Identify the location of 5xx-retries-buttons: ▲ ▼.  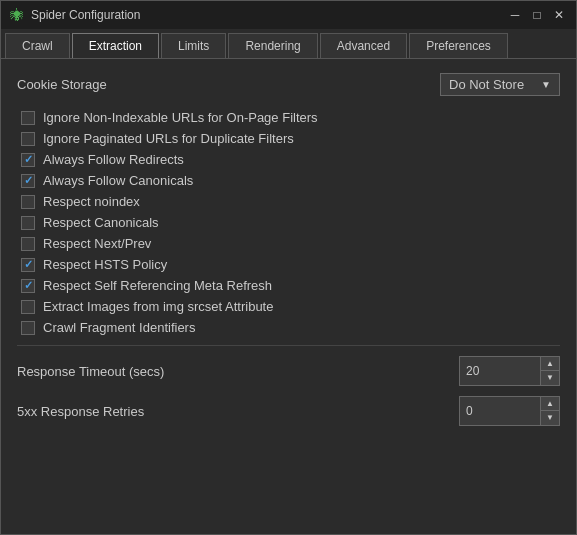
(550, 411).